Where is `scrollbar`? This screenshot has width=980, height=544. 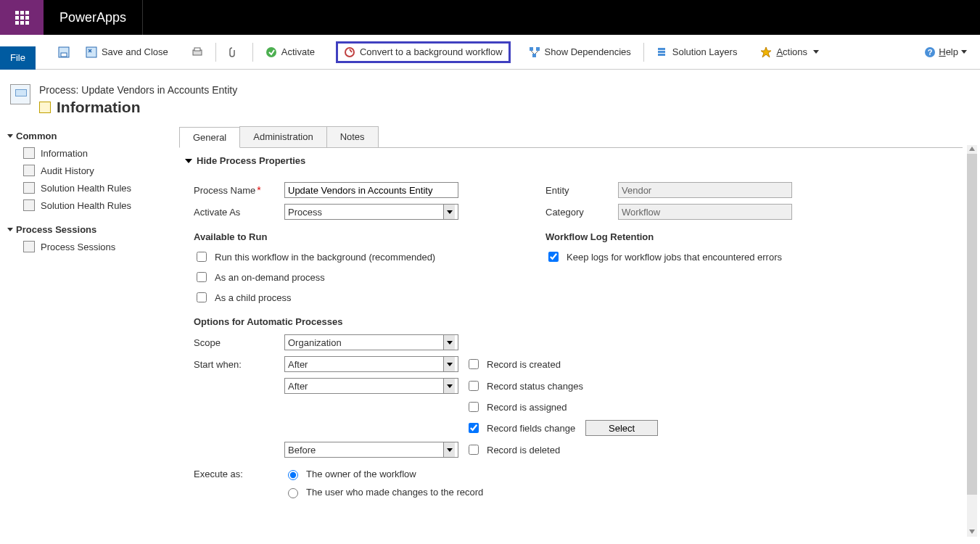
scrollbar is located at coordinates (972, 331).